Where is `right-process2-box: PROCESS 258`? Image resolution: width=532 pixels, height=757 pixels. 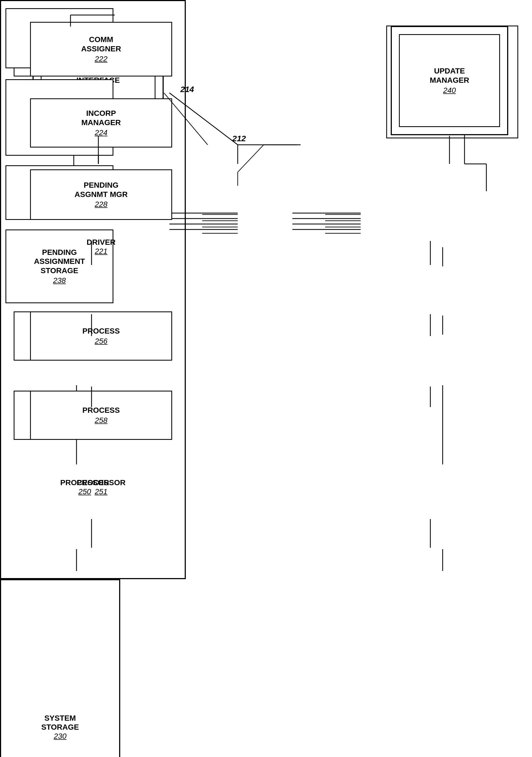
right-process2-box: PROCESS 258 is located at coordinates (101, 415).